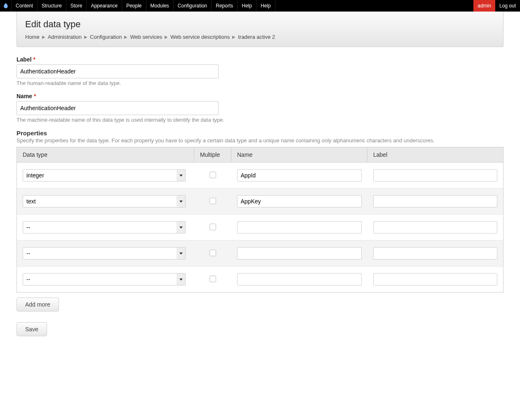 The image size is (520, 420). Describe the element at coordinates (6, 6) in the screenshot. I see `drupal-logo-icon` at that location.